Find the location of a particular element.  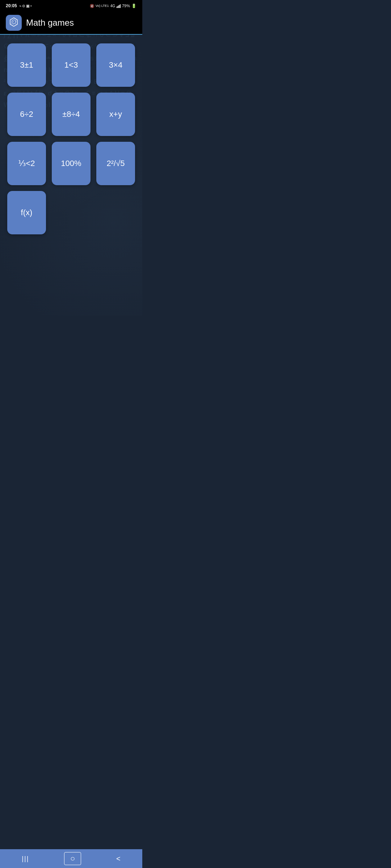

game-card-label-algebra: x+y is located at coordinates (116, 114).